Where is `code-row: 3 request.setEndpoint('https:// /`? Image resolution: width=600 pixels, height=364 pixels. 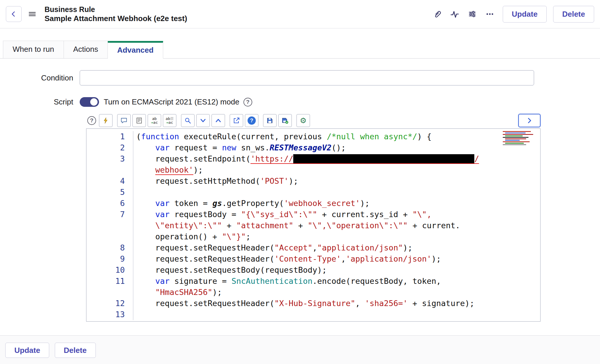
code-row: 3 request.setEndpoint('https:// / is located at coordinates (313, 159).